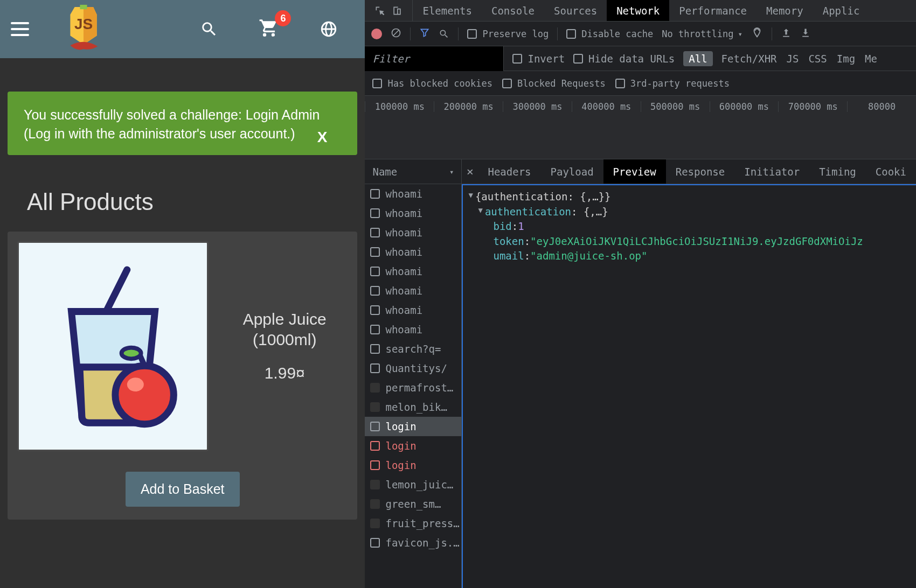  I want to click on filter-type-all: All, so click(698, 59).